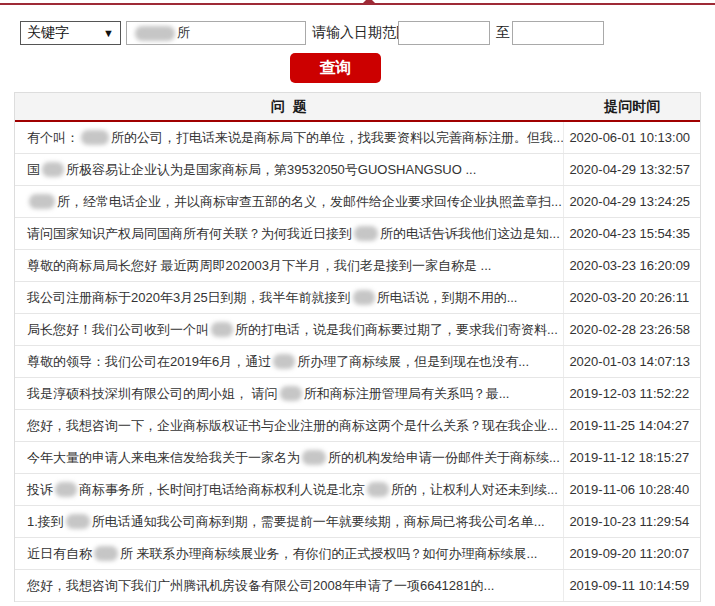 This screenshot has height=606, width=715. Describe the element at coordinates (292, 426) in the screenshot. I see `question-text: 您好，我想咨询一下，企业商标版权证书与企业注册的商标这两个是什么关系？现在我企业…` at that location.